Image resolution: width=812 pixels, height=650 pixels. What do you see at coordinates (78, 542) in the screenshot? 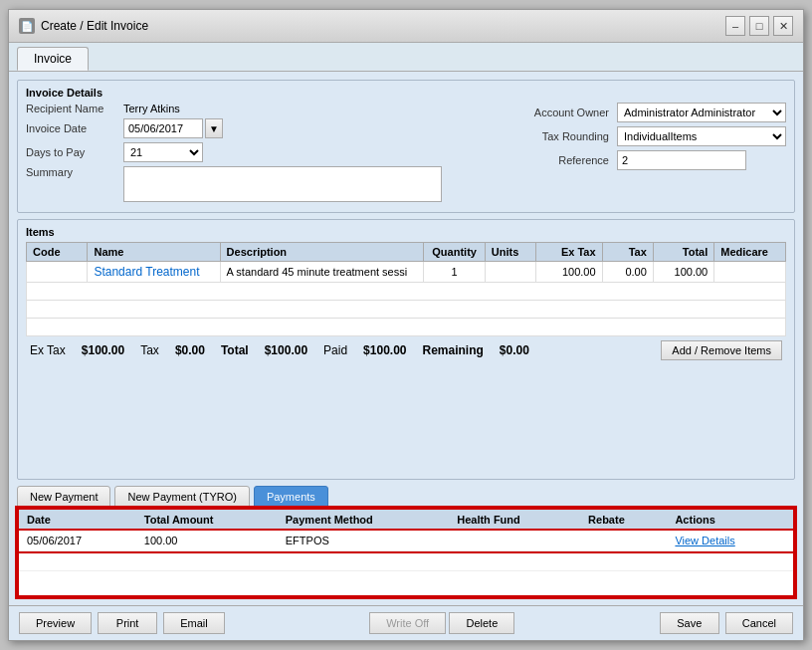
I see `payment-date: 05/06/2017` at bounding box center [78, 542].